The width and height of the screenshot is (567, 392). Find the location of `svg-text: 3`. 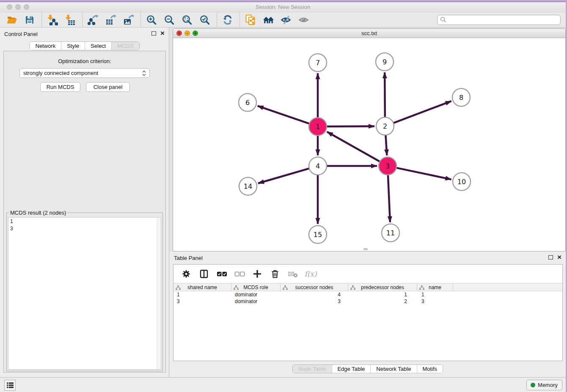

svg-text: 3 is located at coordinates (388, 166).